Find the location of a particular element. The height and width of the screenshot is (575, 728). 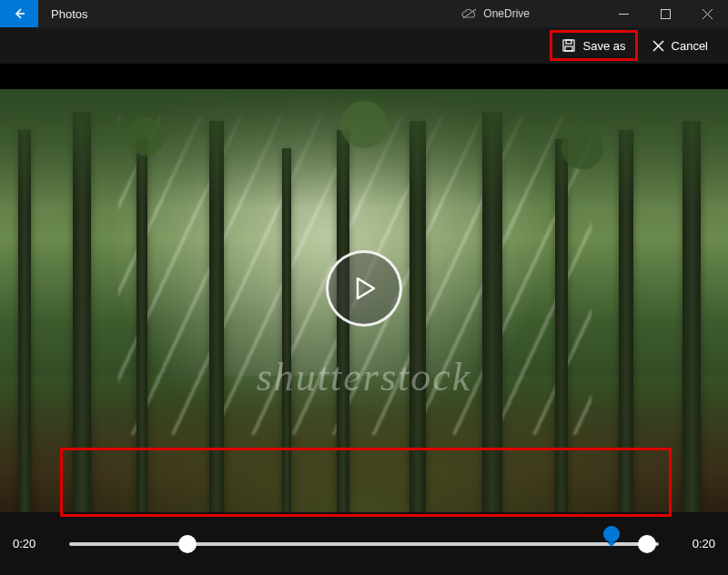

titlebar: Photos OneDrive is located at coordinates (364, 14).